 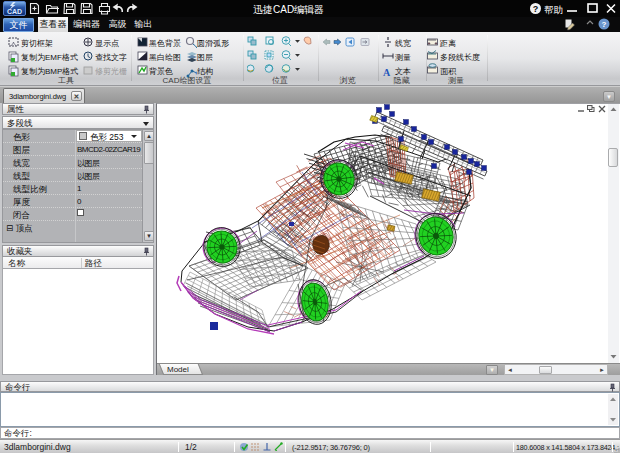 What do you see at coordinates (14, 12) in the screenshot?
I see `svg-text: CAD` at bounding box center [14, 12].